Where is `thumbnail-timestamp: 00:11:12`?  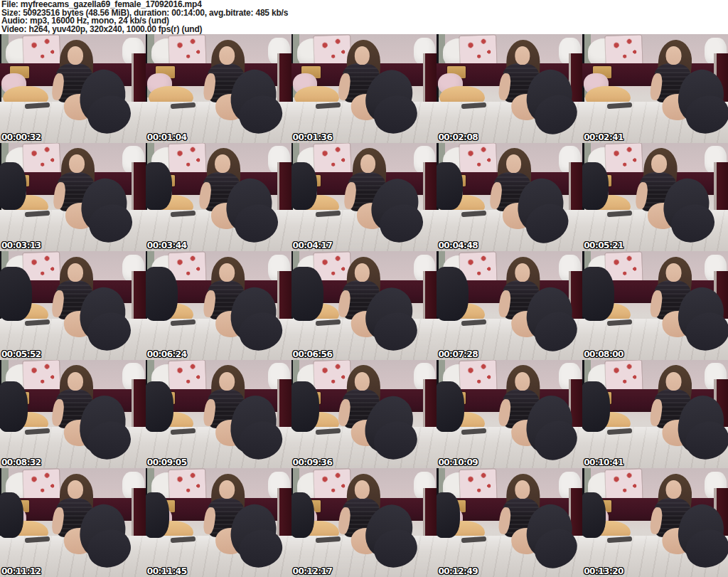 thumbnail-timestamp: 00:11:12 is located at coordinates (21, 571).